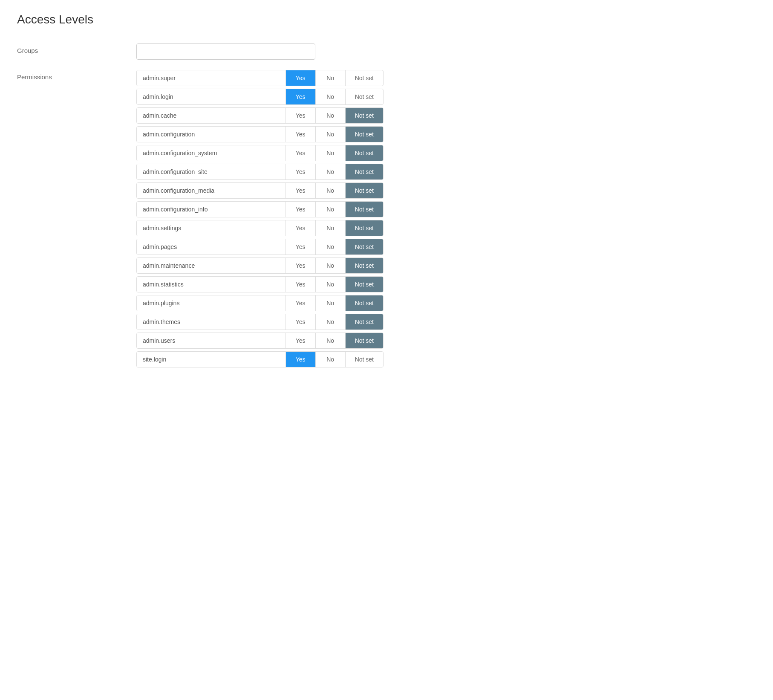 This screenshot has height=700, width=773. I want to click on permissions-list: admin.superYesNoNot setadmin.loginYesNoN…, so click(260, 220).